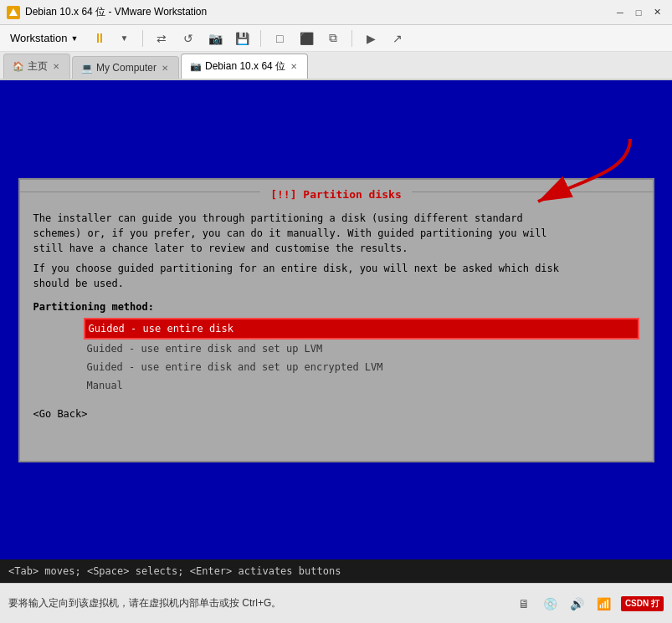  I want to click on toolbar-separator2, so click(261, 38).